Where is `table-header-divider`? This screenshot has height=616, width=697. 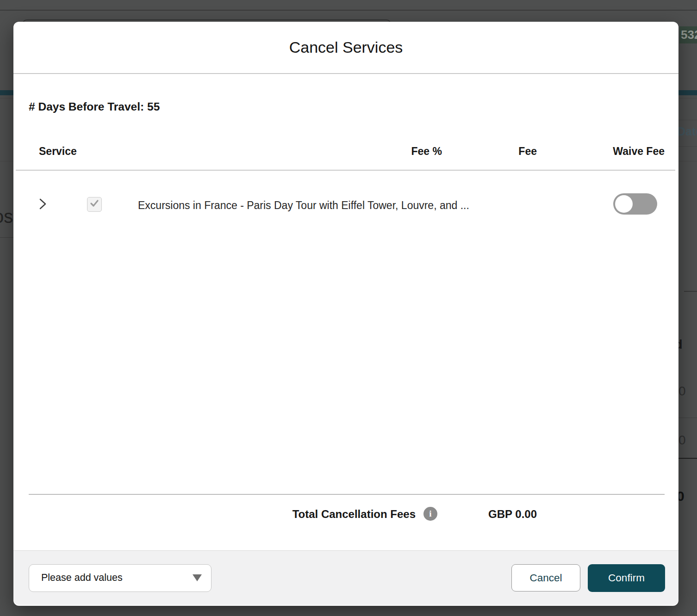
table-header-divider is located at coordinates (345, 170).